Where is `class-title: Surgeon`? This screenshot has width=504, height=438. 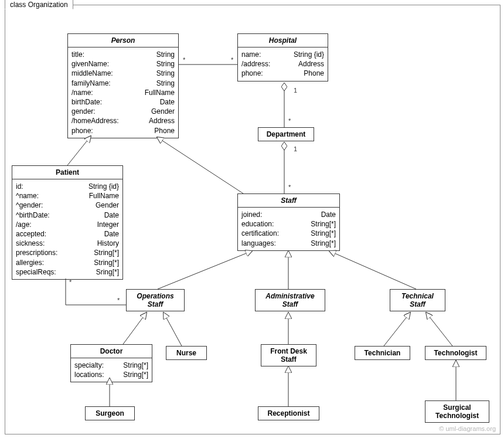
class-title: Surgeon is located at coordinates (110, 413).